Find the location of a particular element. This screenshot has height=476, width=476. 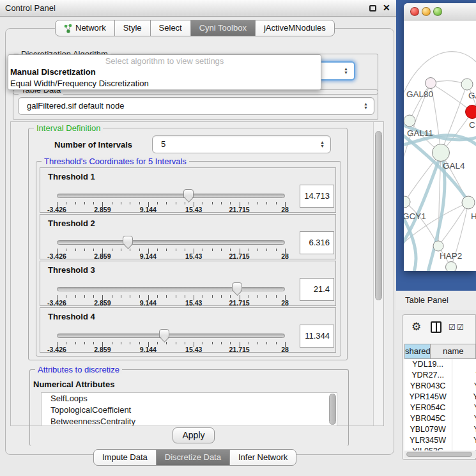

table-rows: YDL19...YDL19...YDR27...YDR27...YBR043CY… is located at coordinates (440, 405).